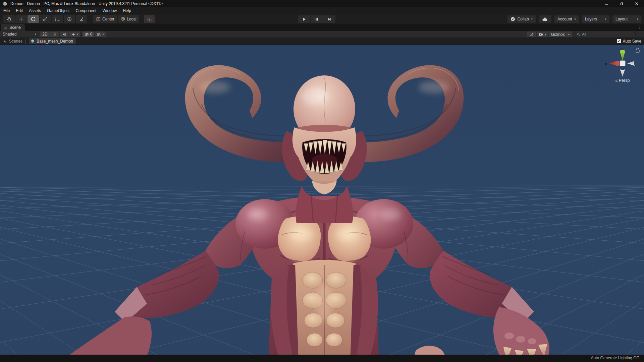 This screenshot has height=362, width=644. Describe the element at coordinates (567, 19) in the screenshot. I see `account-dropdown: Account ▾` at that location.